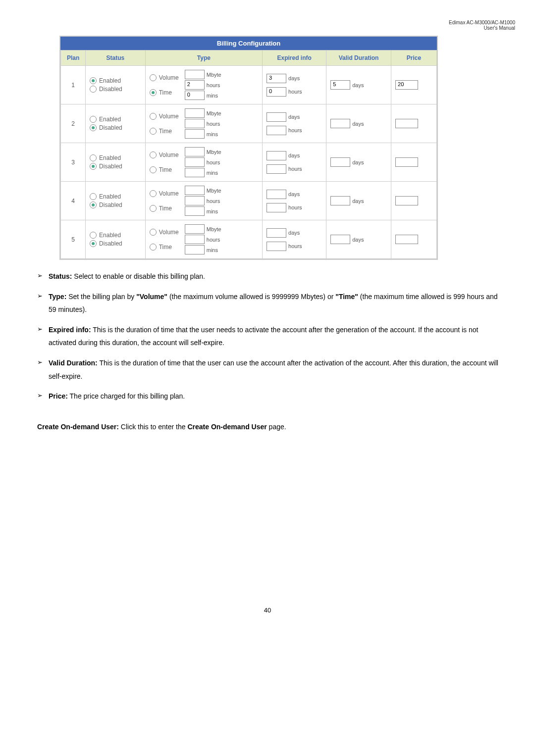  I want to click on bullet-valid: ➢ Valid Duration: This is the duration o…, so click(268, 369).